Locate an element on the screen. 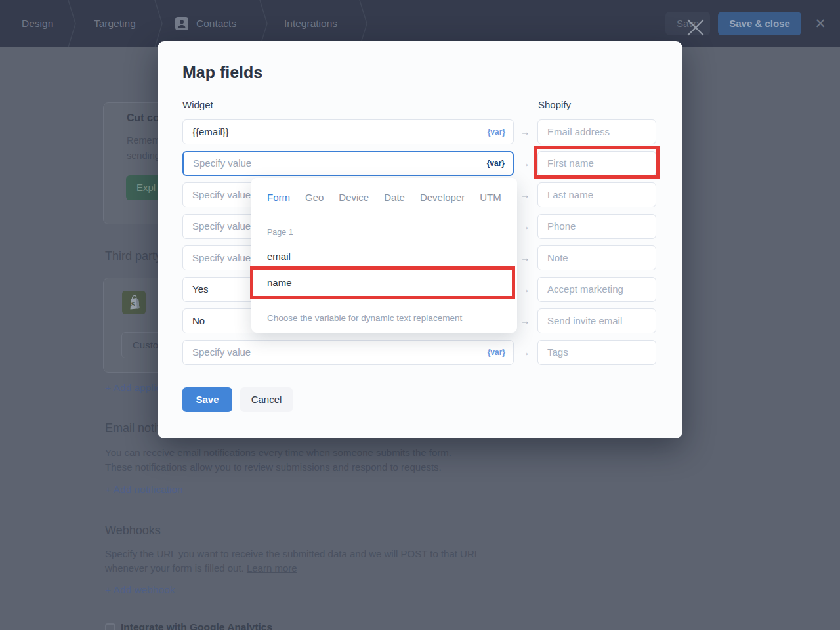 This screenshot has height=630, width=840. modal-title: Map fields is located at coordinates (222, 72).